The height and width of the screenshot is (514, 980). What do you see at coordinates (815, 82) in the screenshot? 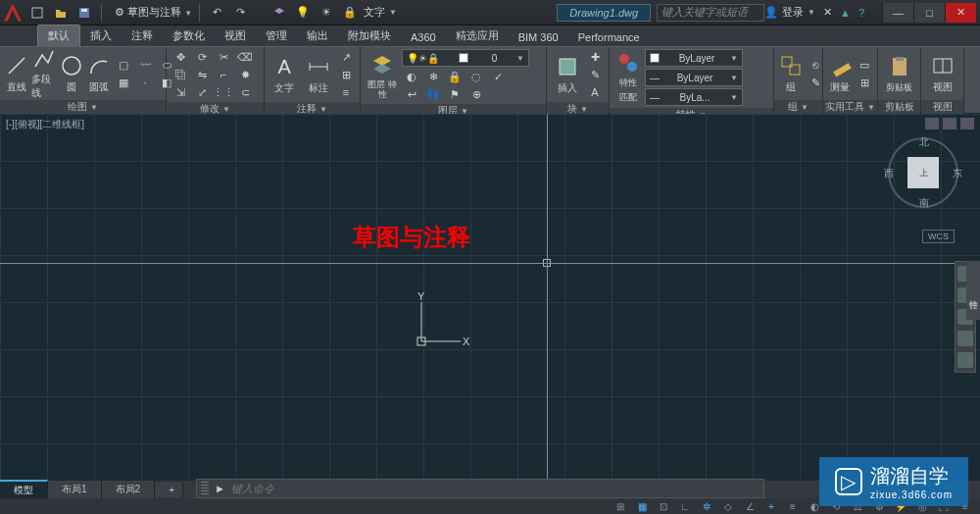
I see `group-edit-icon: ✎` at bounding box center [815, 82].